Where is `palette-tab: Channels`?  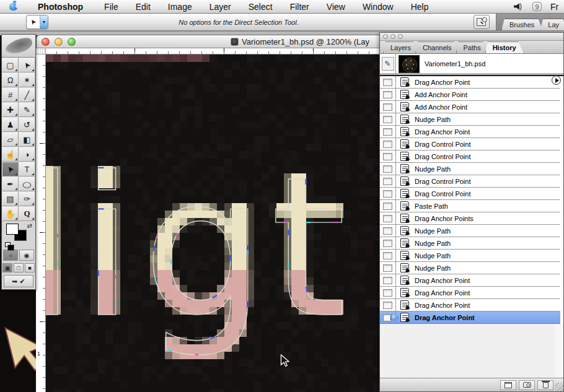 palette-tab: Channels is located at coordinates (437, 47).